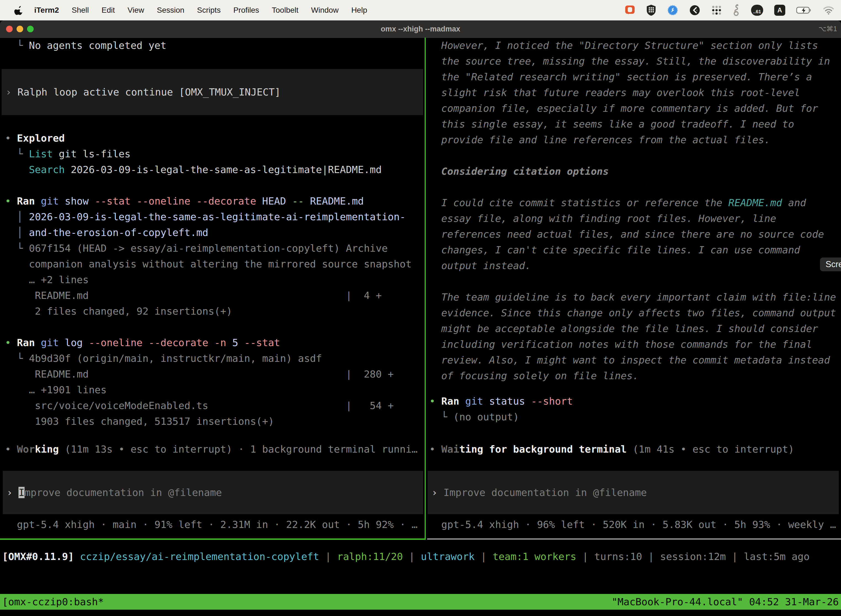  What do you see at coordinates (170, 10) in the screenshot?
I see `menu-item-session: Session` at bounding box center [170, 10].